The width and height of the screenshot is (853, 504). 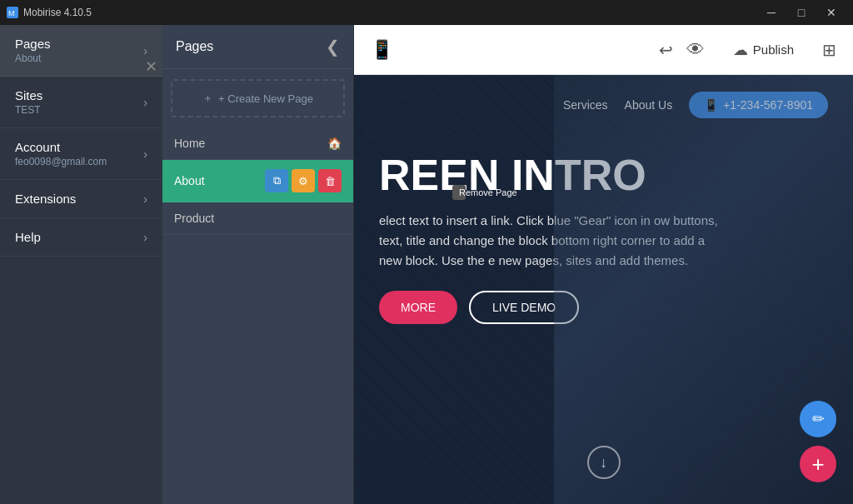 I want to click on app-icon: M, so click(x=12, y=12).